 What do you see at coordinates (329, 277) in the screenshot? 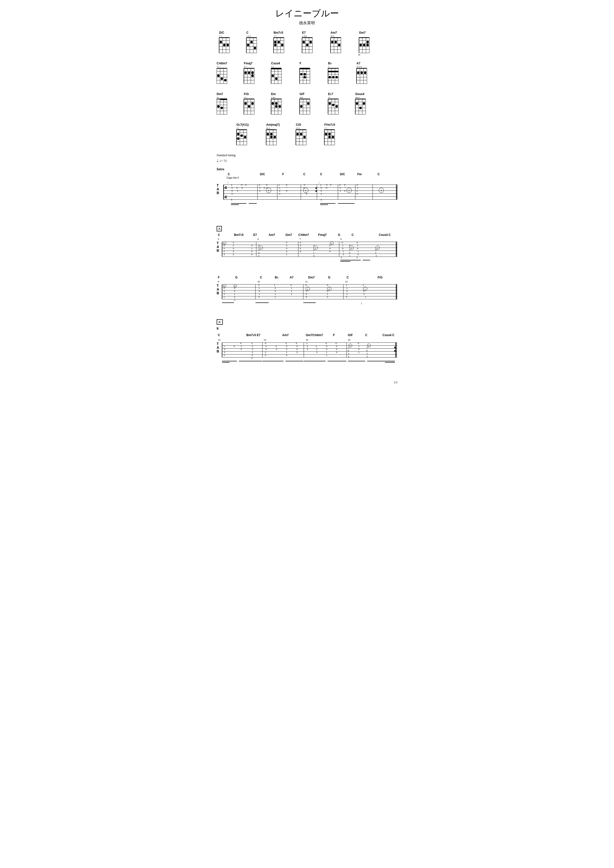
I see `svg-text: G` at bounding box center [329, 277].